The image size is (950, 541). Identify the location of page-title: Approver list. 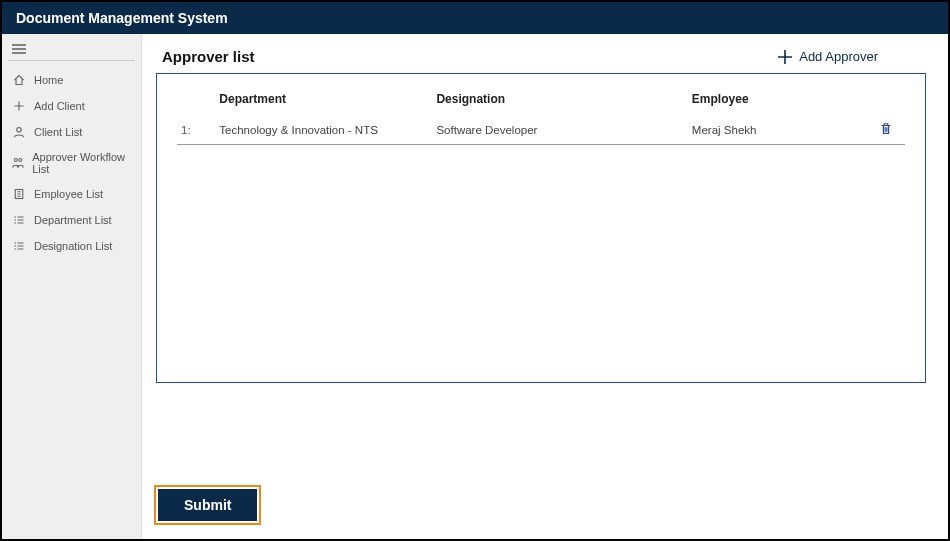
(208, 56).